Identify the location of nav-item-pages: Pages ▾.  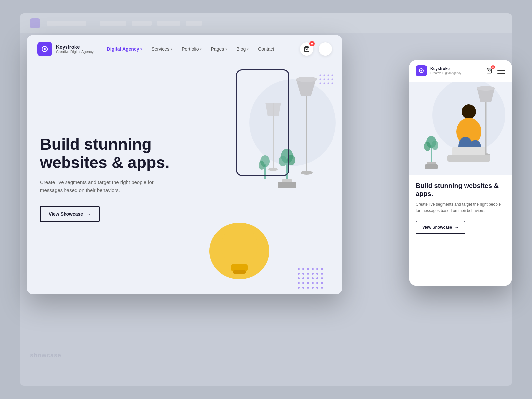
(219, 49).